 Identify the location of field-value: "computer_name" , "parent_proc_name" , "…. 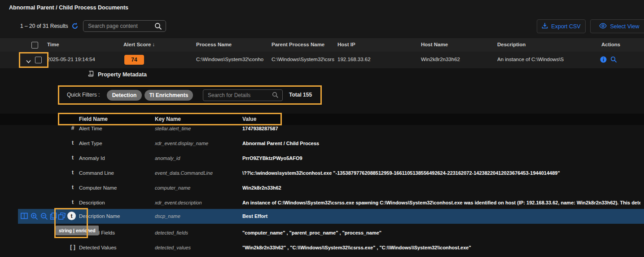
(442, 233).